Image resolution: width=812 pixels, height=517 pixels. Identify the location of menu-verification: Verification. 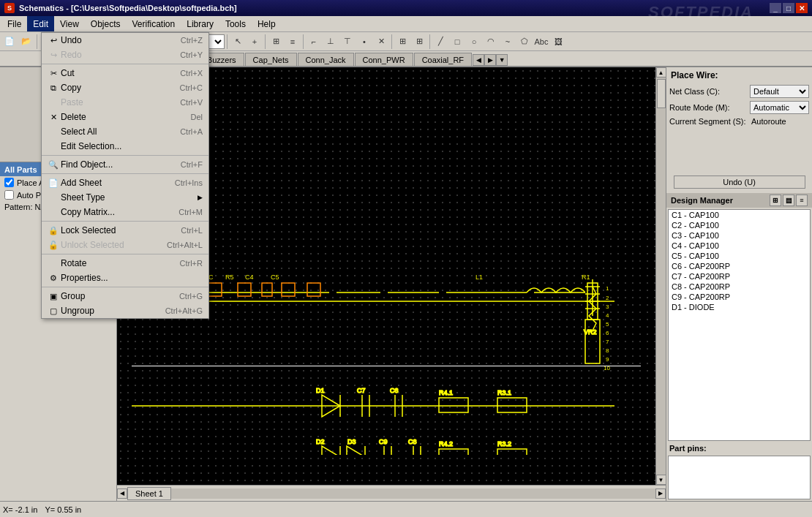
(154, 23).